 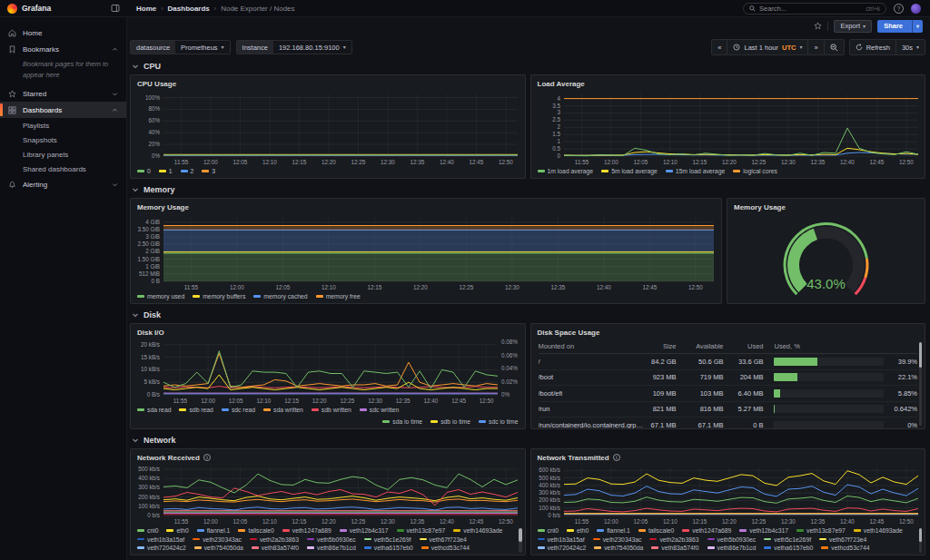 I want to click on legend-item: veth5c1e269f, so click(x=388, y=539).